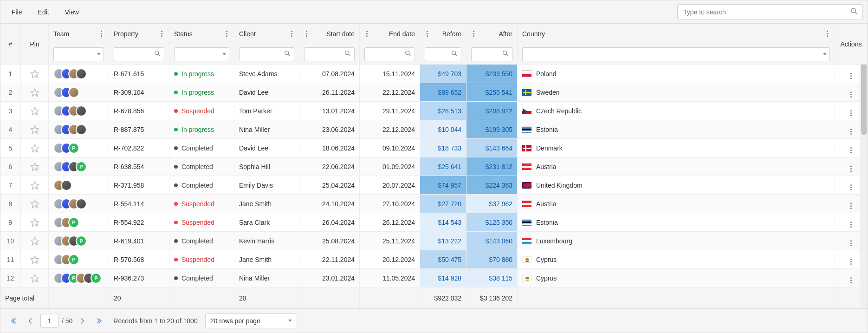  I want to click on filter-end-input, so click(390, 54).